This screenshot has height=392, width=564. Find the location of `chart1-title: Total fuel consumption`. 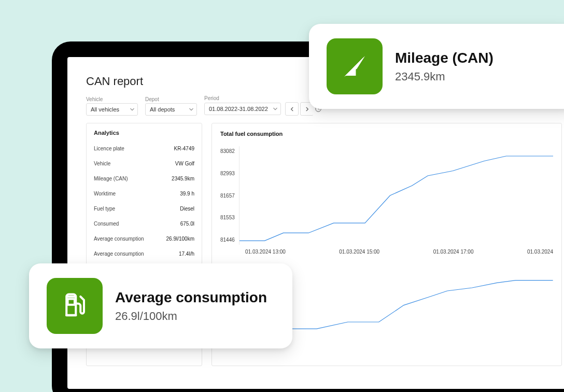

chart1-title: Total fuel consumption is located at coordinates (387, 134).